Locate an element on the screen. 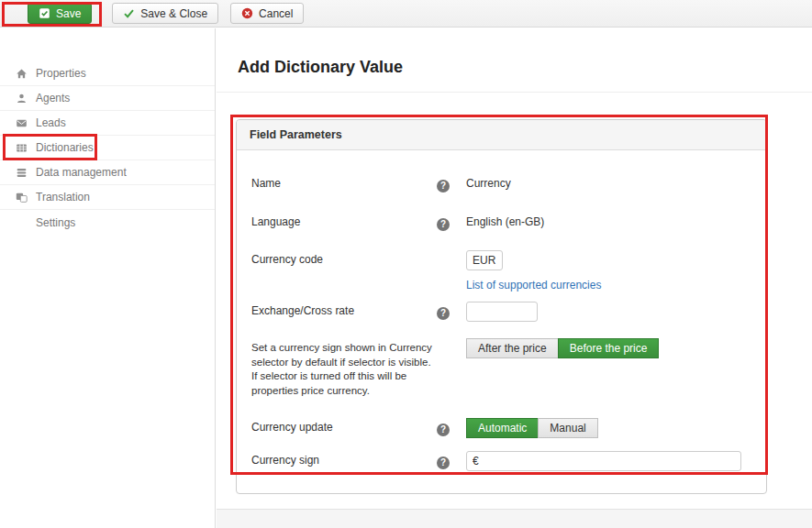  currency-sign-label: Currency sign is located at coordinates (344, 460).